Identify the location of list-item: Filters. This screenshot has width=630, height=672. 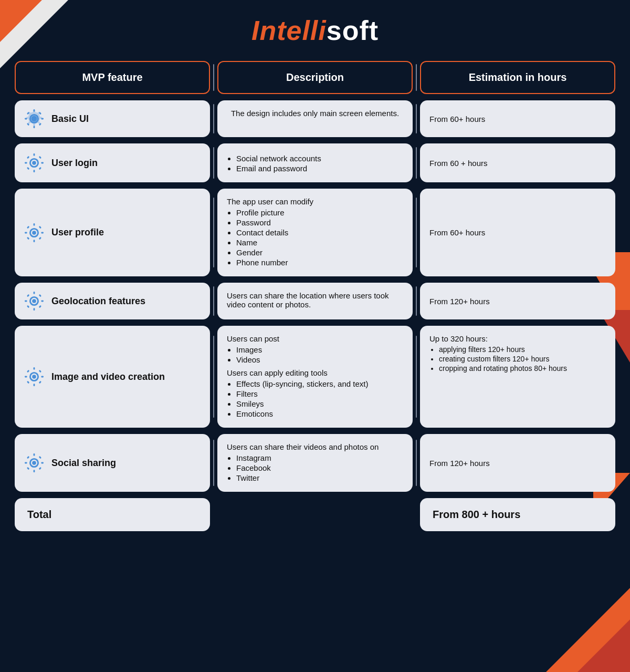
(302, 394).